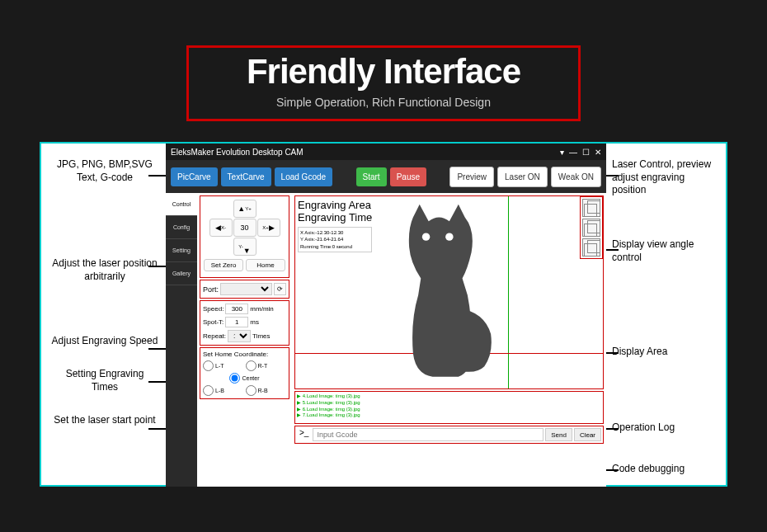 The image size is (767, 532). Describe the element at coordinates (244, 355) in the screenshot. I see `home-title: Set Home Coordinate:` at that location.